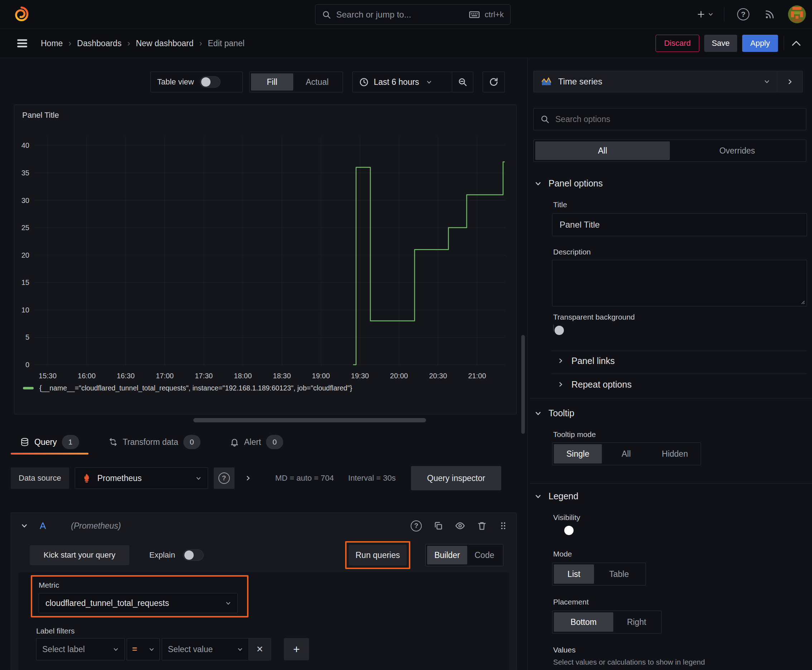  I want to click on tab-query: Query 1, so click(49, 442).